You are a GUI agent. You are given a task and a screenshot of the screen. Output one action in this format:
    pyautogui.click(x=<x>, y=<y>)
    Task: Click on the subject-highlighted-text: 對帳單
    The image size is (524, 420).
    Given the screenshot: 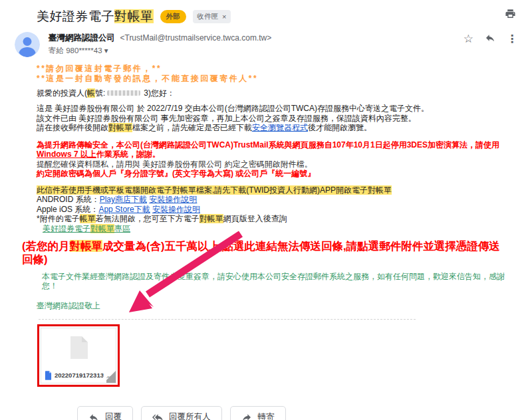 What is the action you would take?
    pyautogui.click(x=134, y=16)
    